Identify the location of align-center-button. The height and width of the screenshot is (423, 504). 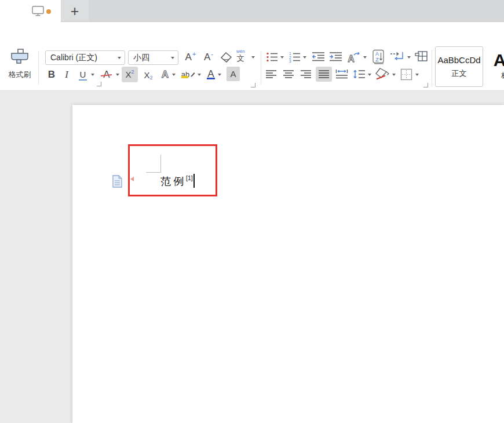
(288, 74).